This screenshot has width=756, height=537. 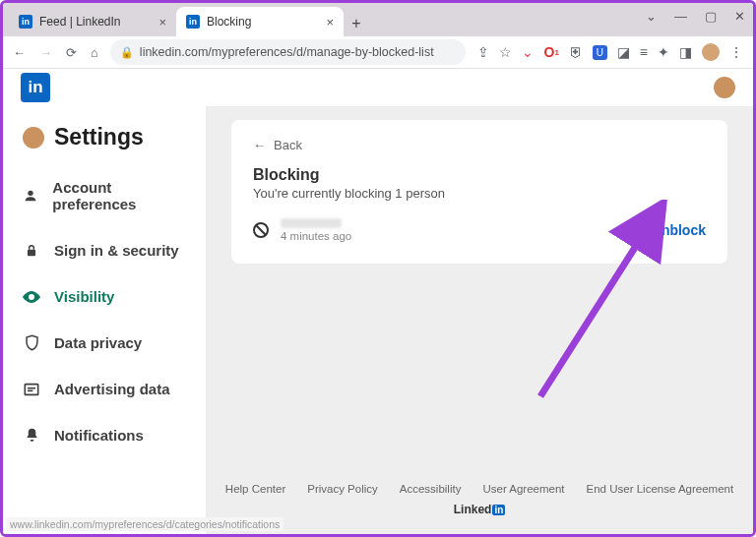 What do you see at coordinates (576, 52) in the screenshot?
I see `extension-icon: ⛨` at bounding box center [576, 52].